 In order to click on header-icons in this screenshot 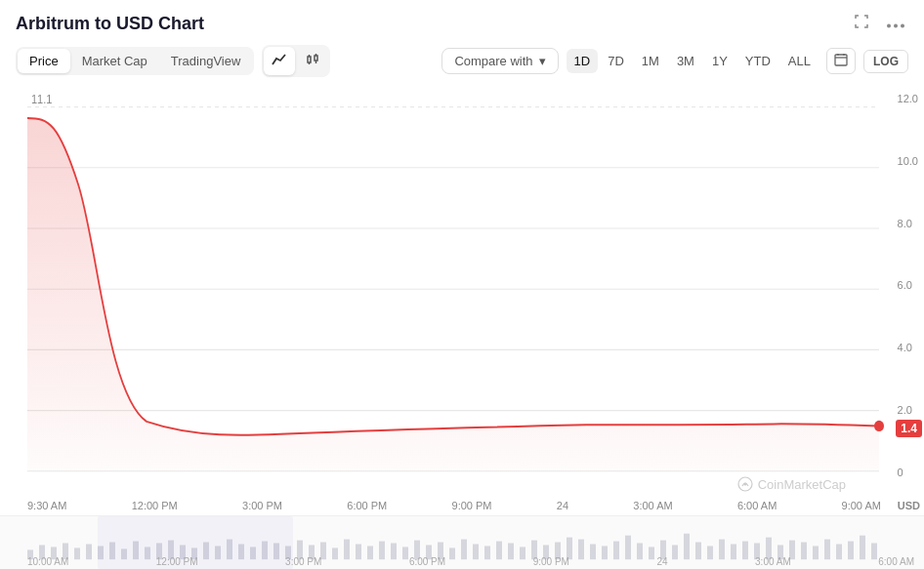, I will do `click(879, 23)`.